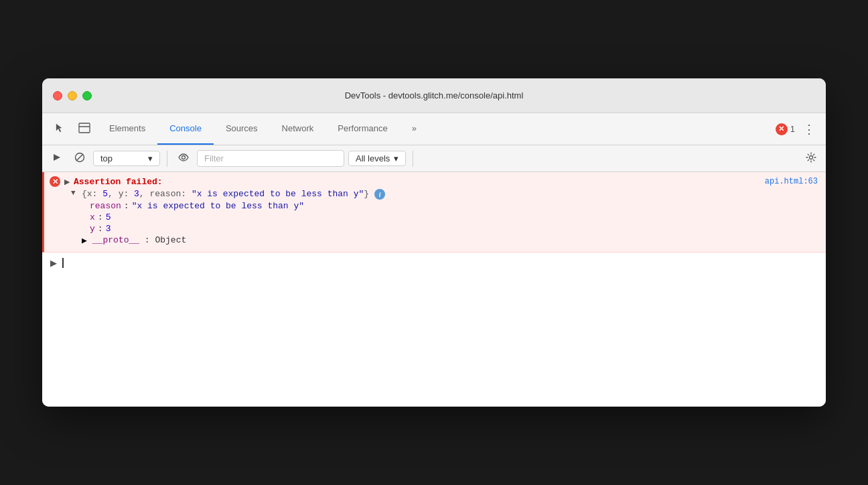 The height and width of the screenshot is (485, 868). What do you see at coordinates (434, 217) in the screenshot?
I see `object-tree: ▼ {x: 5, y: 3, reason: "x is expected to…` at bounding box center [434, 217].